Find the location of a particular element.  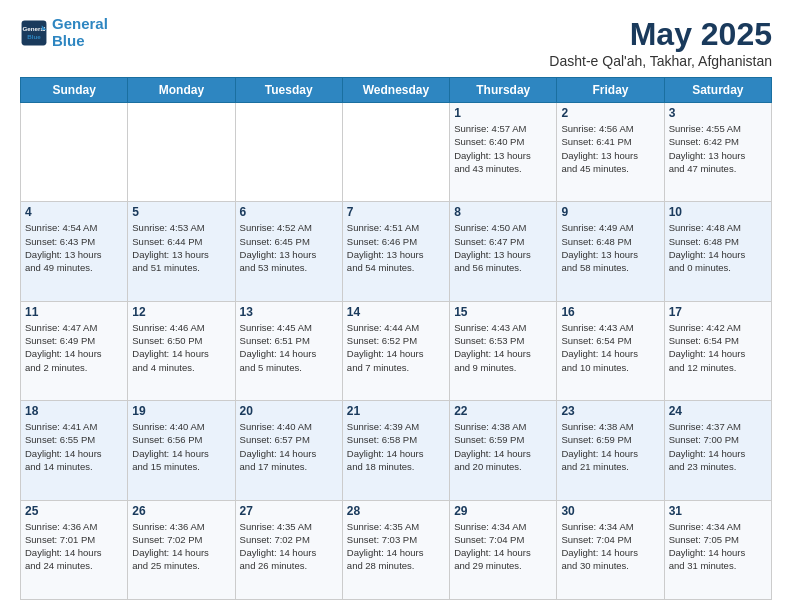

day-number: 24 is located at coordinates (718, 411).